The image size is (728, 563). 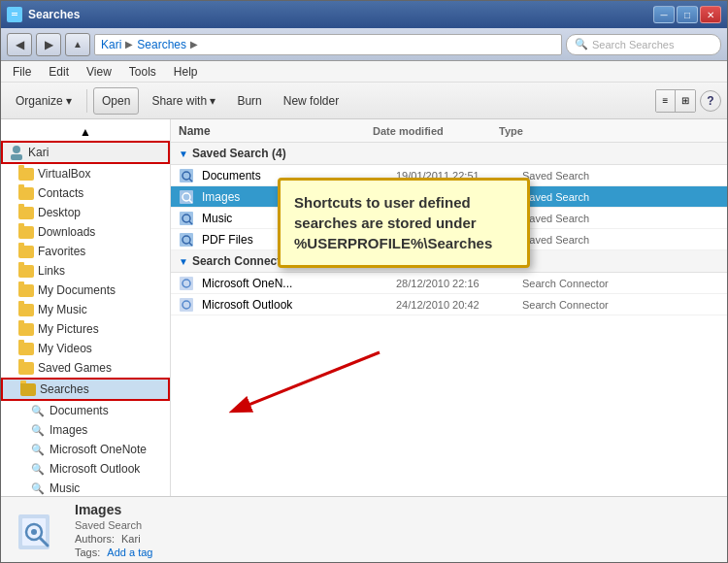 What do you see at coordinates (26, 193) in the screenshot?
I see `contacts-folder-icon` at bounding box center [26, 193].